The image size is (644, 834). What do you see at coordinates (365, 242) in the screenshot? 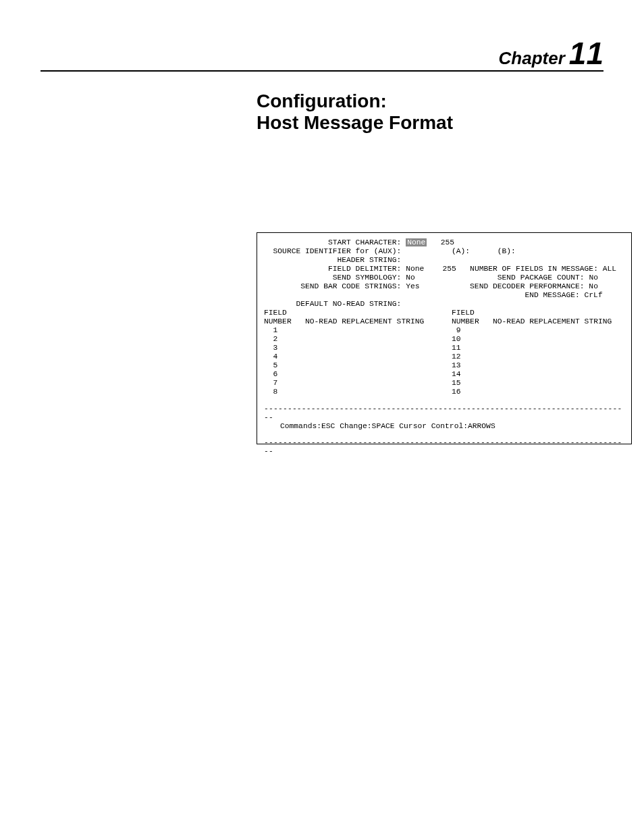
I see `start-char-label: START CHARACTER:` at bounding box center [365, 242].